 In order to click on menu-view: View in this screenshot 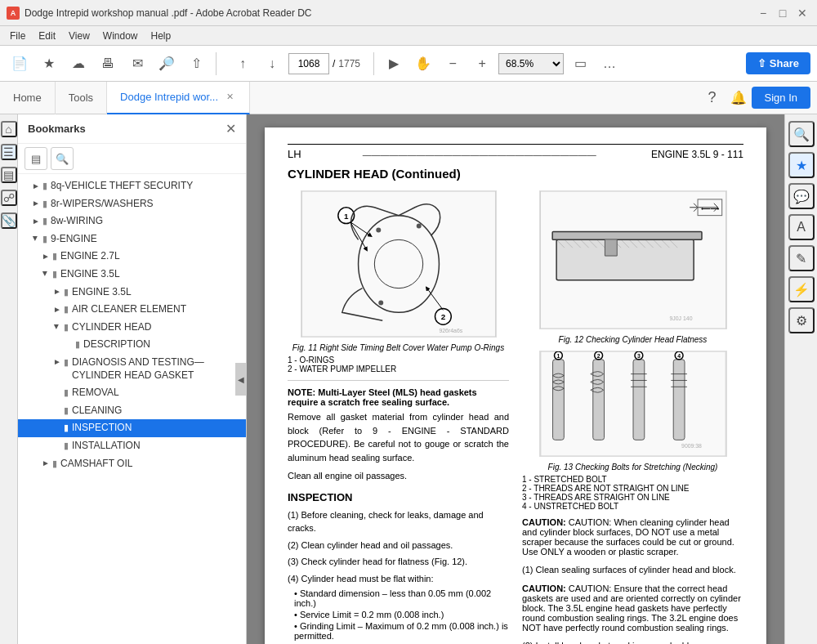, I will do `click(79, 36)`.